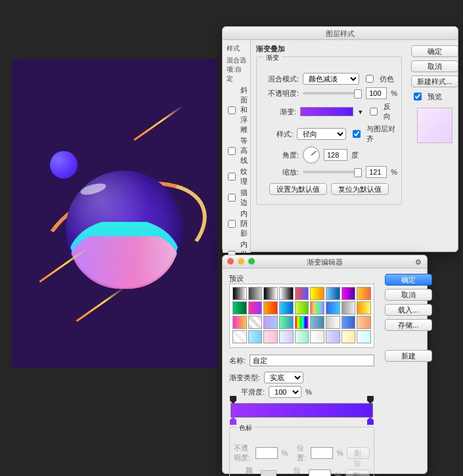  Describe the element at coordinates (376, 172) in the screenshot. I see `scale-input` at that location.